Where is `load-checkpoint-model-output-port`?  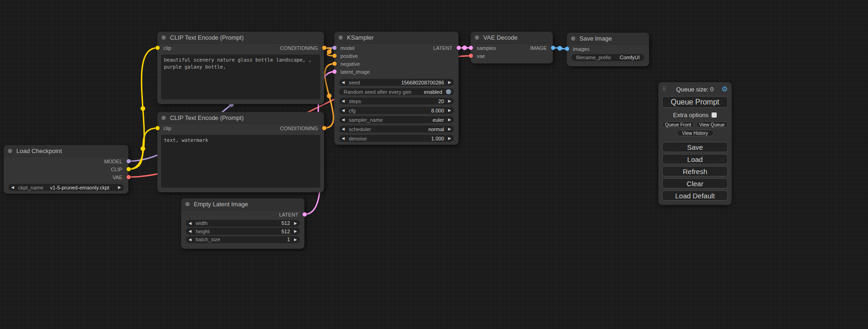
load-checkpoint-model-output-port is located at coordinates (129, 161).